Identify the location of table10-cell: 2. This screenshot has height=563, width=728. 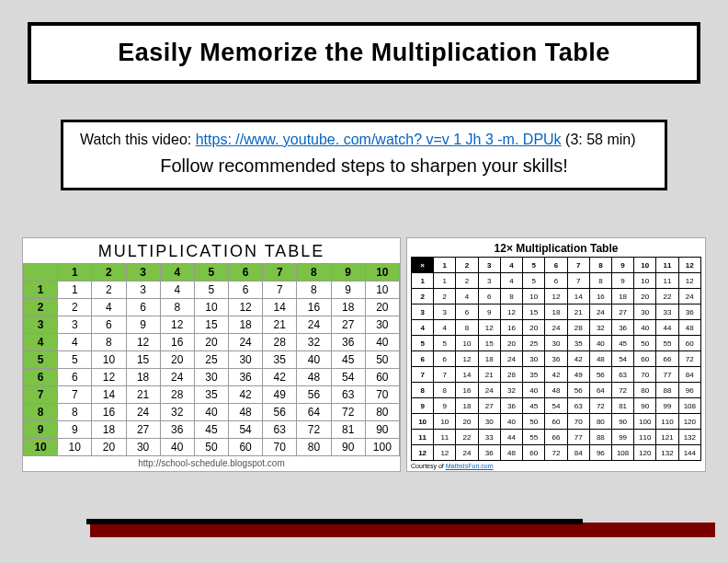
(75, 307).